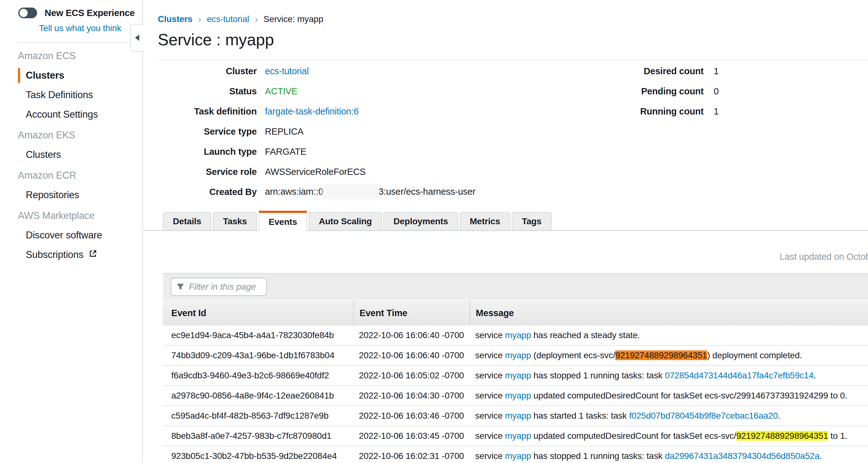 This screenshot has height=463, width=868. Describe the element at coordinates (754, 355) in the screenshot. I see `message-text: ) deployment completed.` at that location.